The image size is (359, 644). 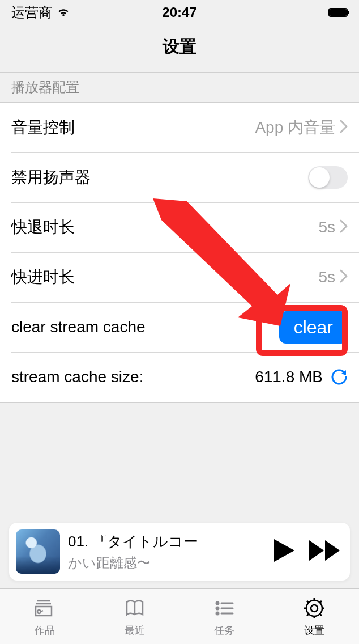 I want to click on row-rewind-duration: 快退时长 5s, so click(x=180, y=227).